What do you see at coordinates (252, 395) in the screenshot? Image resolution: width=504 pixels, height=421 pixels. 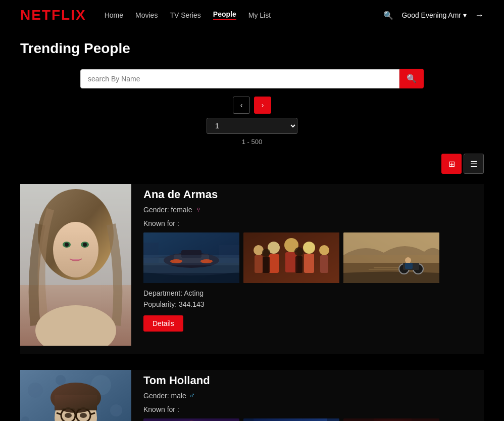 I see `person-card: Tom Holland Gender: male ♂ Known for :` at bounding box center [252, 395].